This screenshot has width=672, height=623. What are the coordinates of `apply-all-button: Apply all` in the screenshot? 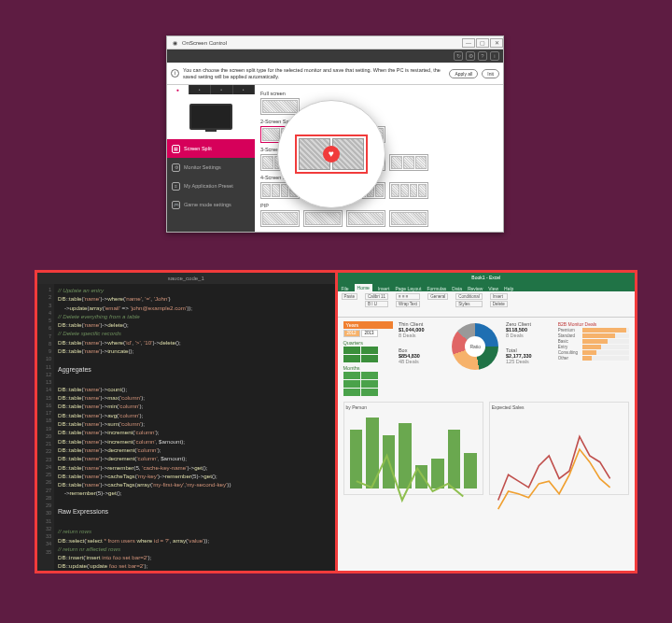 It's located at (463, 74).